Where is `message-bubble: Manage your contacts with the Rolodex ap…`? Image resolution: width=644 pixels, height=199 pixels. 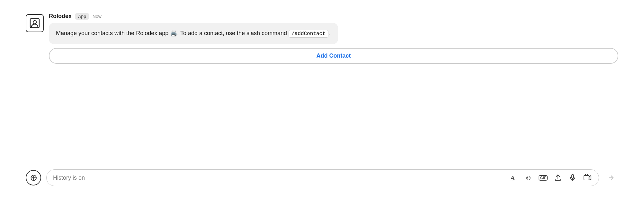
message-bubble: Manage your contacts with the Rolodex ap… is located at coordinates (193, 33).